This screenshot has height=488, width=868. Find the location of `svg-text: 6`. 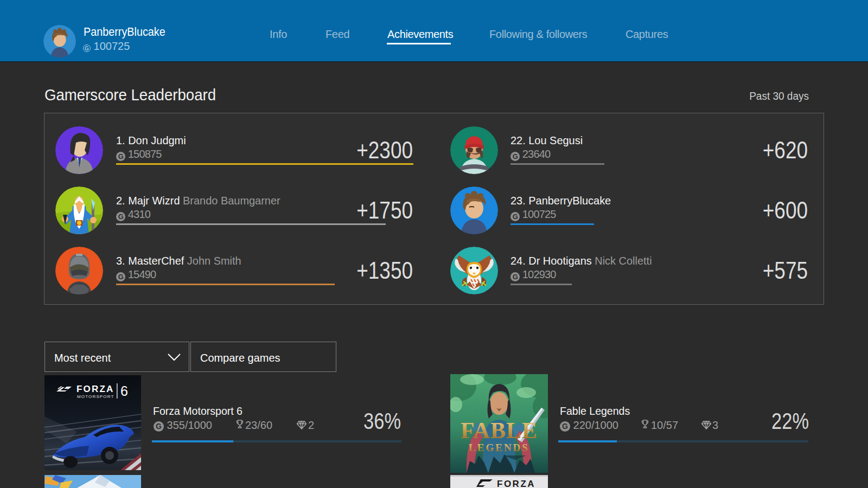

svg-text: 6 is located at coordinates (124, 391).